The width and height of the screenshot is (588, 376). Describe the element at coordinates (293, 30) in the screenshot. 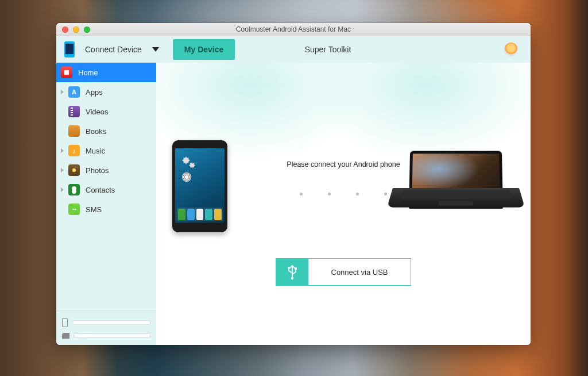

I see `title-bar: Coolmuster Android Assistant for Mac` at that location.